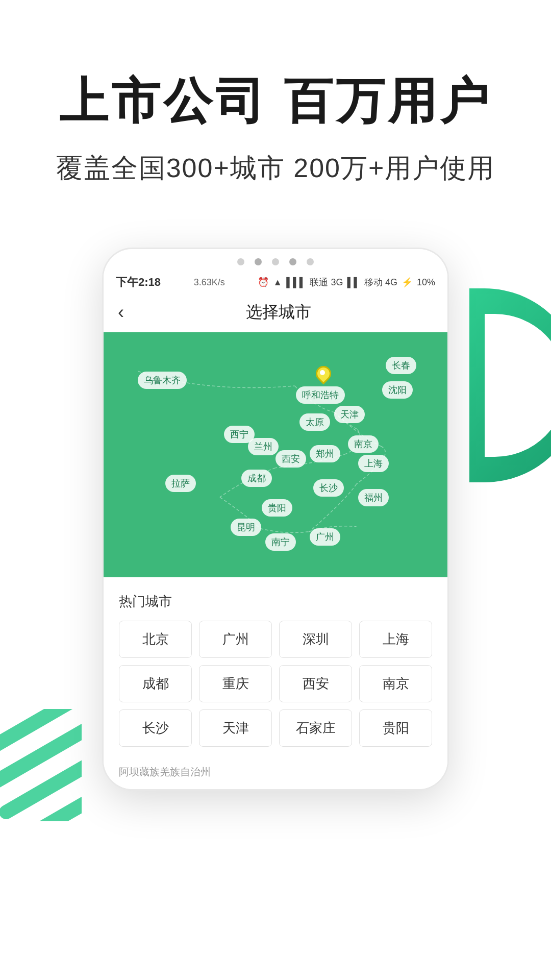 This screenshot has width=551, height=980. I want to click on city-button: 石家庄, so click(315, 728).